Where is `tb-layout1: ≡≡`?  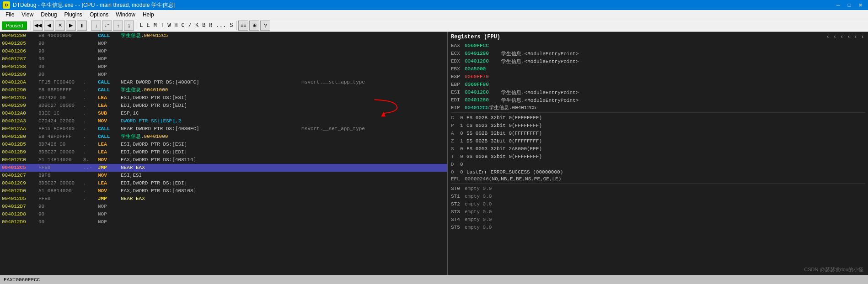 tb-layout1: ≡≡ is located at coordinates (243, 26).